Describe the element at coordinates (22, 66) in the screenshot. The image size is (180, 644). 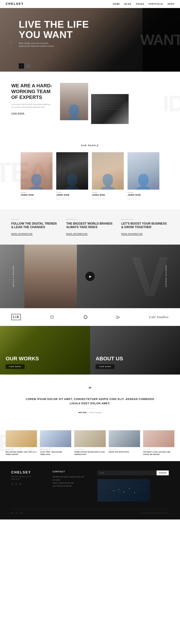
I see `hero-prev-button: ‹` at that location.